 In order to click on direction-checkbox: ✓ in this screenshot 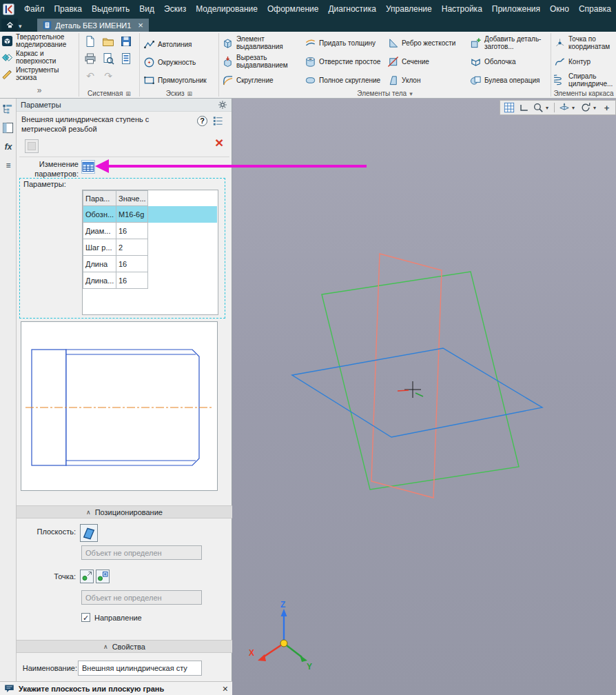, I will do `click(85, 618)`.